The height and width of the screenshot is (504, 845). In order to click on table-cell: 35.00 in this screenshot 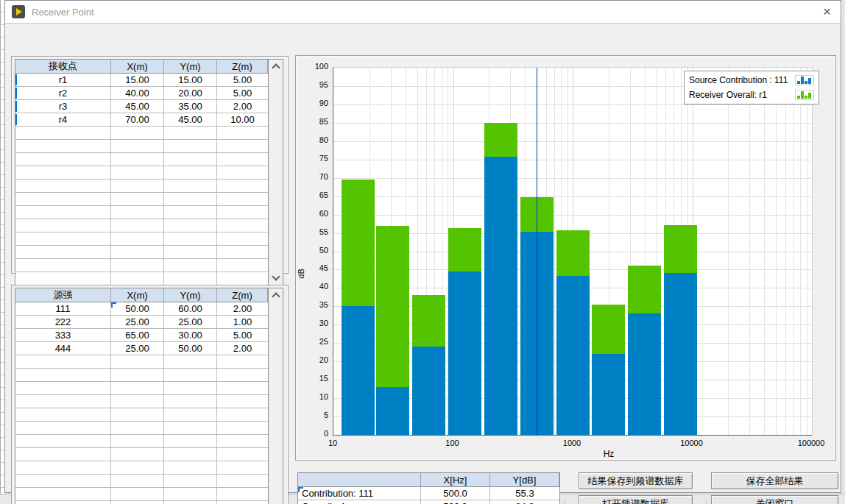, I will do `click(191, 106)`.